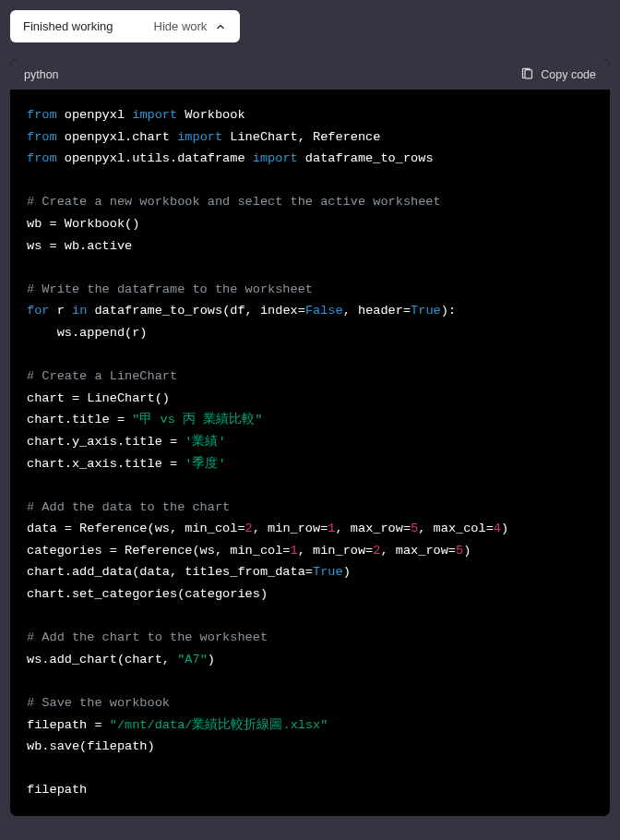 The height and width of the screenshot is (840, 620). I want to click on chevron-up-icon, so click(221, 27).